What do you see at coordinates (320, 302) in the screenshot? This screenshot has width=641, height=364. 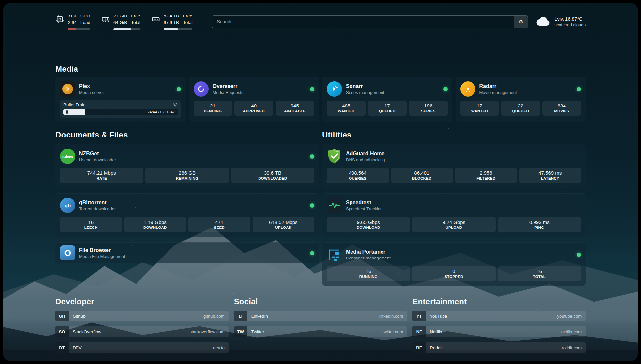 I see `section-title-social: Social` at bounding box center [320, 302].